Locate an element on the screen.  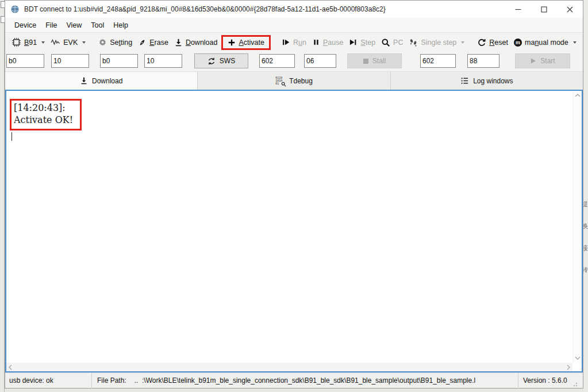
log-message: Activate OK! is located at coordinates (44, 120).